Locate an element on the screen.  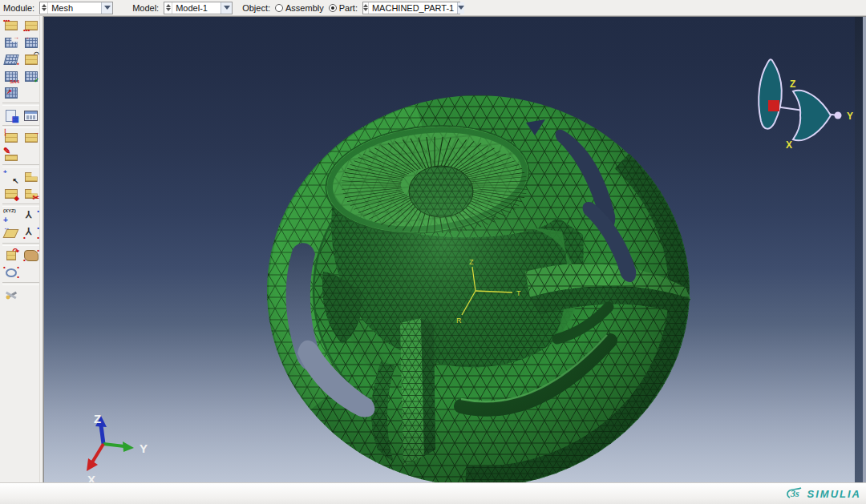
csys-z-label: Z is located at coordinates (471, 262).